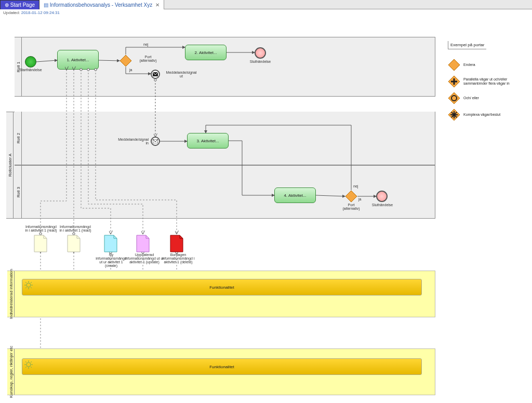 The height and width of the screenshot is (403, 532). Describe the element at coordinates (177, 244) in the screenshot. I see `doc-delete` at that location.